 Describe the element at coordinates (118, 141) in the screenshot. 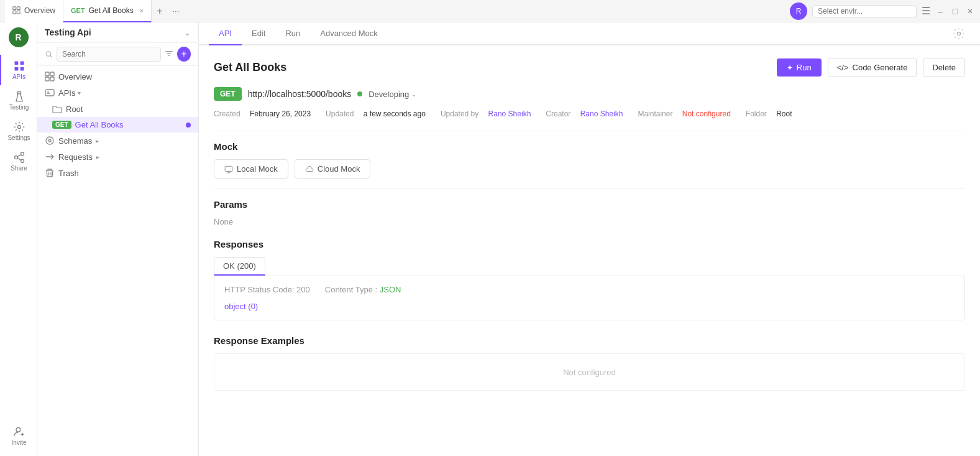

I see `nav-item-schemas: Schemas ▸` at that location.